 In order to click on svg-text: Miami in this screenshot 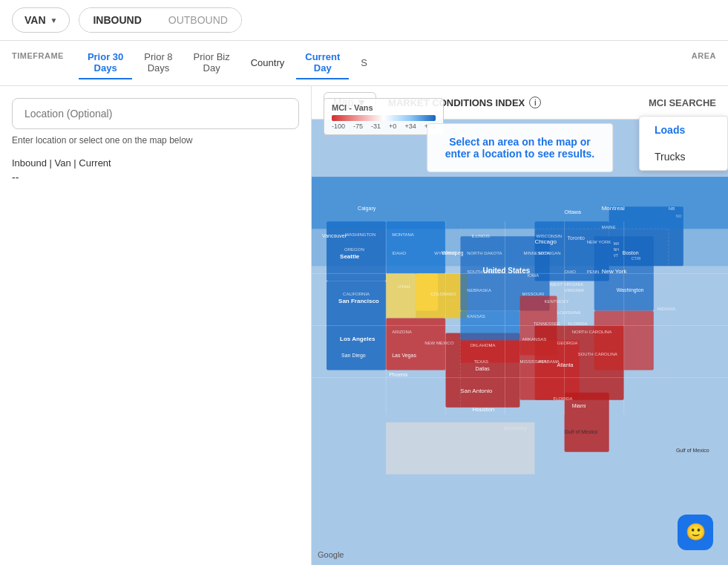, I will do `click(579, 405)`.